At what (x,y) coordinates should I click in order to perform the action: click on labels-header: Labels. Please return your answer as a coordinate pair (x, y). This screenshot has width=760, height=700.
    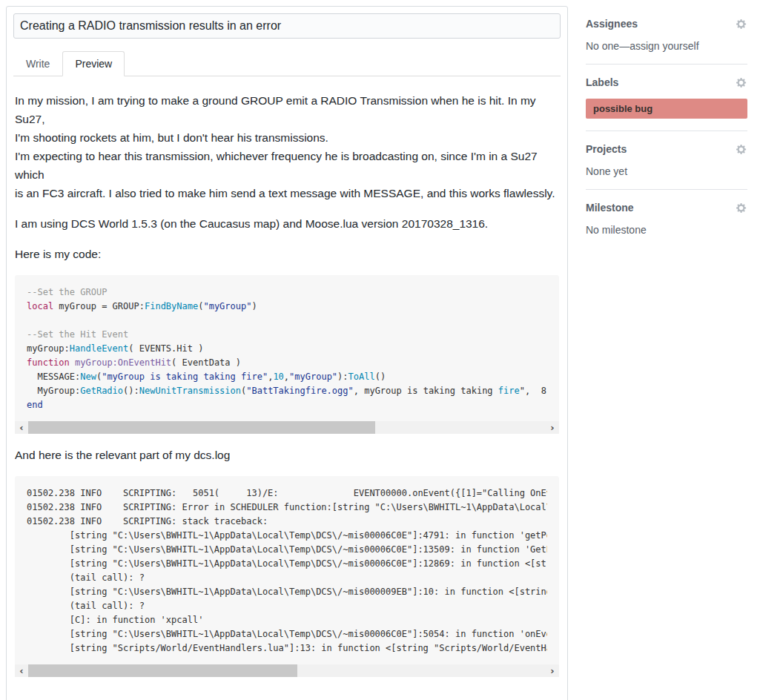
    Looking at the image, I should click on (667, 82).